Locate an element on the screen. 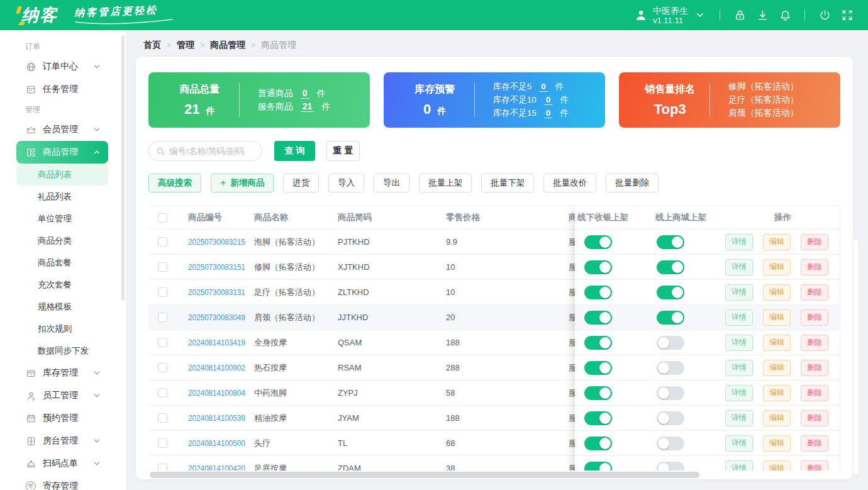 This screenshot has width=868, height=490. sidebar-subitem-0: 商品列表 is located at coordinates (62, 175).